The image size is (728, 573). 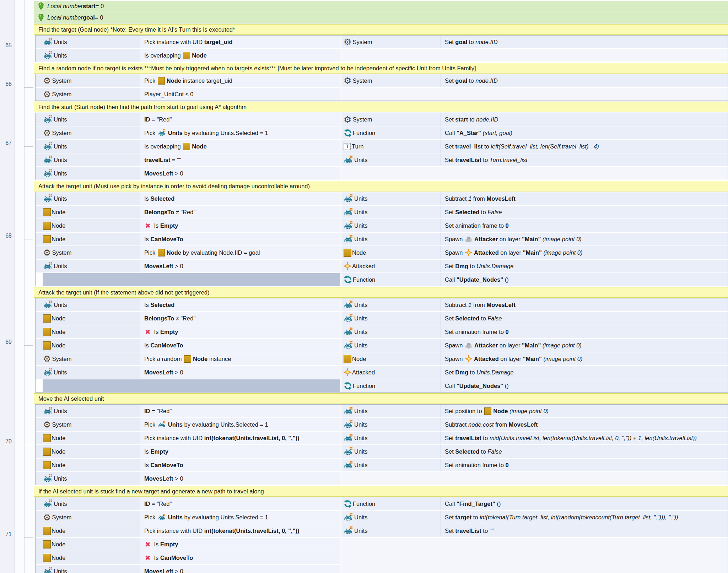 What do you see at coordinates (188, 160) in the screenshot?
I see `condition-row: UnitstravelList = ""` at bounding box center [188, 160].